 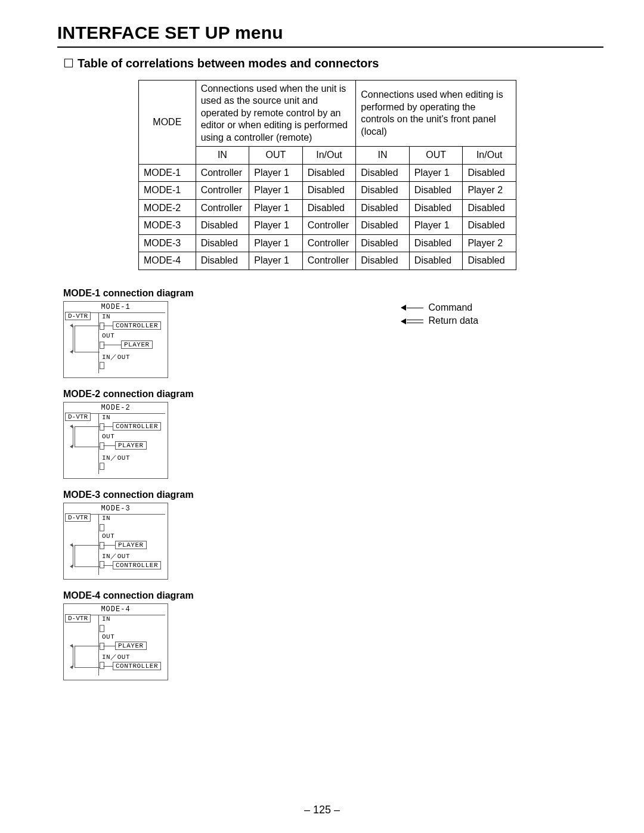 What do you see at coordinates (333, 394) in the screenshot?
I see `mode2-diagram-heading: MODE-2 connection diagram` at bounding box center [333, 394].